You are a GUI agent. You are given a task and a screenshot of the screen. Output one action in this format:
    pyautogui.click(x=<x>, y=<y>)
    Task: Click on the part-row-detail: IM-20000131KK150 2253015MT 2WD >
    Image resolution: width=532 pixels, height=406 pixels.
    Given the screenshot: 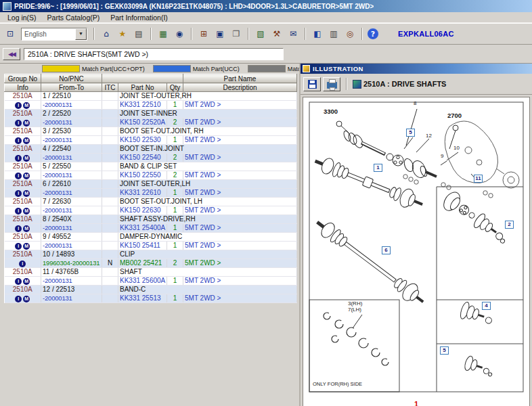 What is the action you would take?
    pyautogui.click(x=151, y=141)
    